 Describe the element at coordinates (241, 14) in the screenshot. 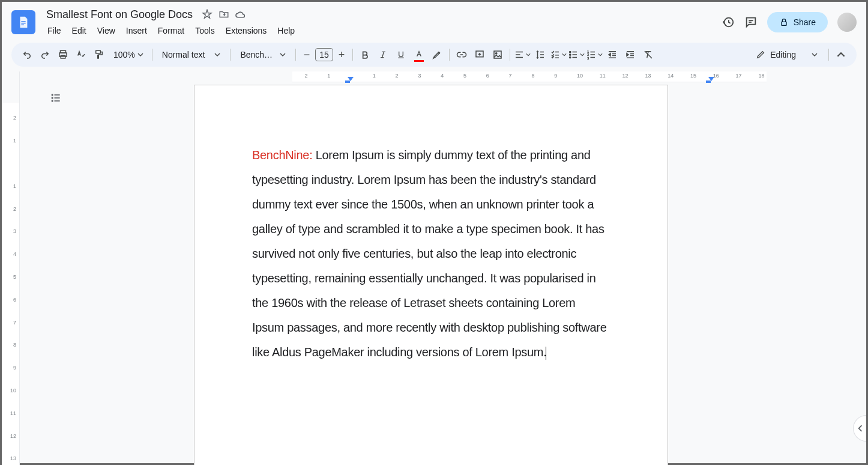

I see `cloud-status-icon` at that location.